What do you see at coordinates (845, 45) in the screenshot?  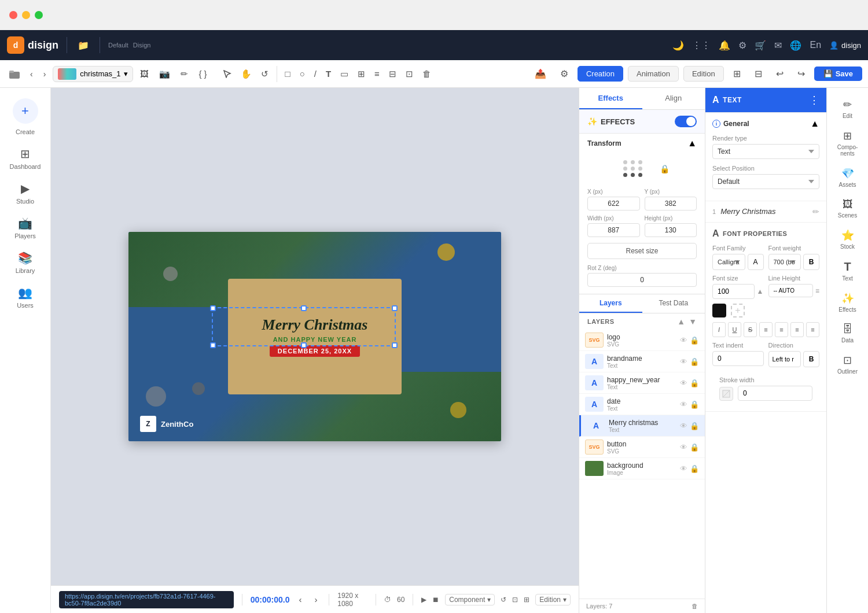 I see `user-menu: 👤 disign` at bounding box center [845, 45].